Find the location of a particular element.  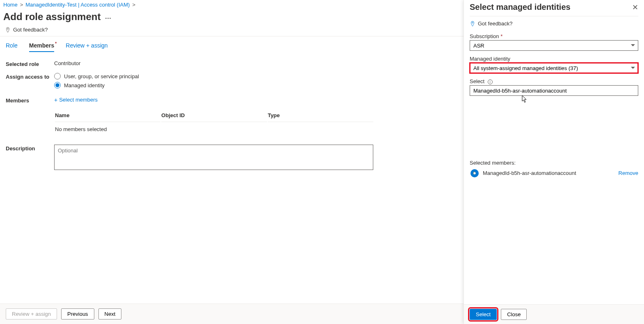

remove-member-link: Remove is located at coordinates (628, 173).